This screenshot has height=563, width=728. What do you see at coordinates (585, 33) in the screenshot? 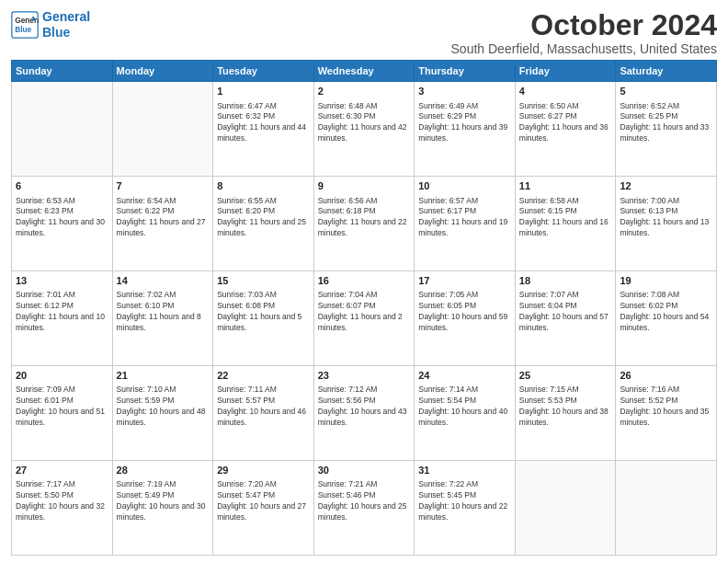
I see `title-block: October 2024 South Deerfield, Massachuse…` at bounding box center [585, 33].